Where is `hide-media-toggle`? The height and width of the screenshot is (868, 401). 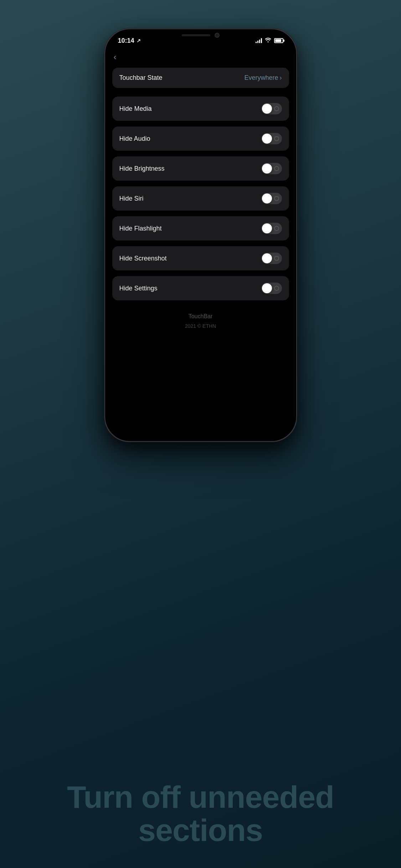
hide-media-toggle is located at coordinates (272, 109).